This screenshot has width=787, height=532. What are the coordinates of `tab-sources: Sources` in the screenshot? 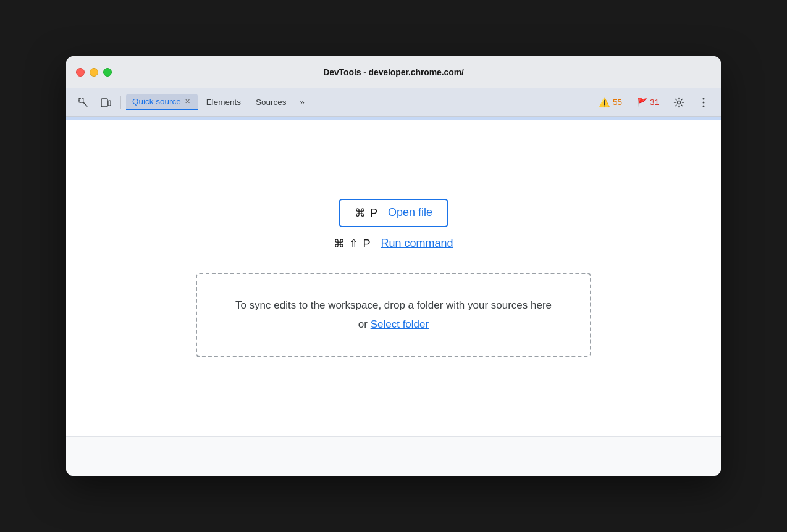 It's located at (271, 102).